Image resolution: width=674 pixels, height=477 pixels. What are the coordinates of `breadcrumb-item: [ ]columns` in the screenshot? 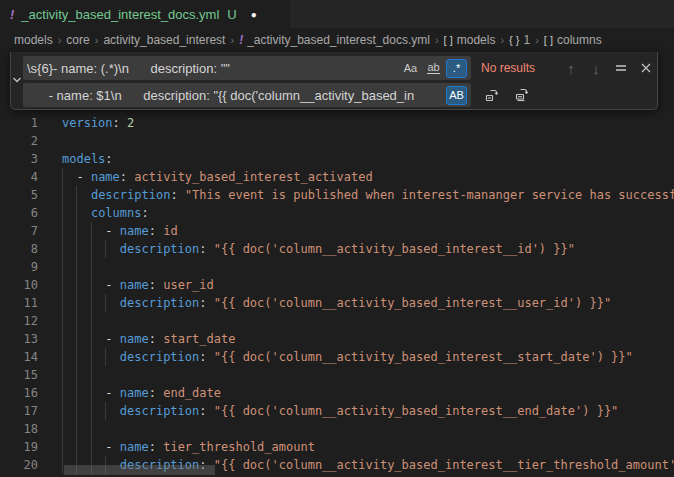 It's located at (573, 40).